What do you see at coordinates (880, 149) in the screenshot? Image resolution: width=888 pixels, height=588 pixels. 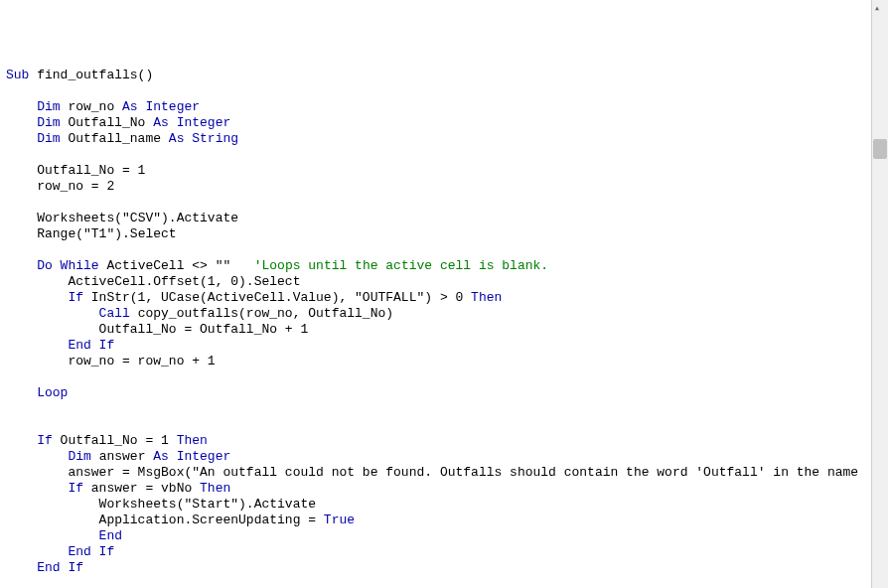 I see `scrollbar-thumb` at bounding box center [880, 149].